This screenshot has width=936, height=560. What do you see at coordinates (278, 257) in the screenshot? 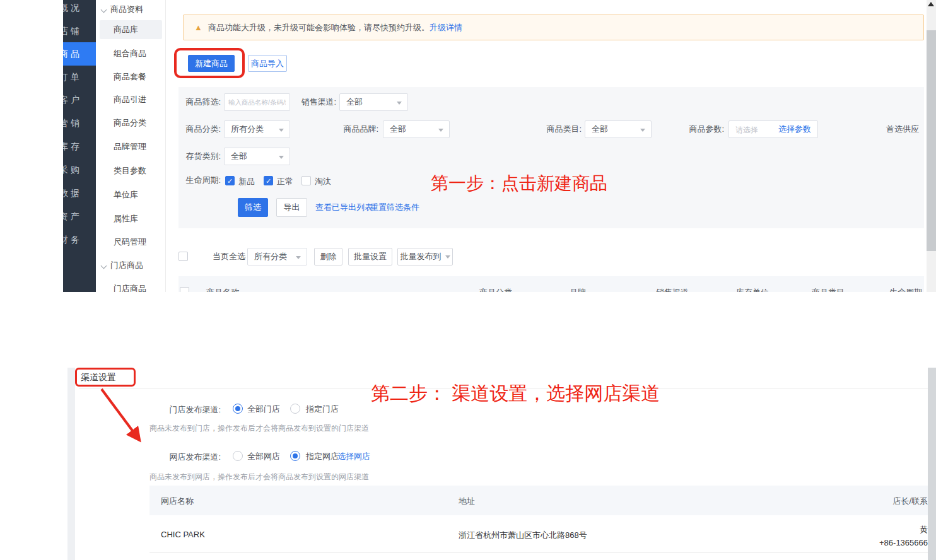
I see `bulk-category-select: 所有分类` at bounding box center [278, 257].